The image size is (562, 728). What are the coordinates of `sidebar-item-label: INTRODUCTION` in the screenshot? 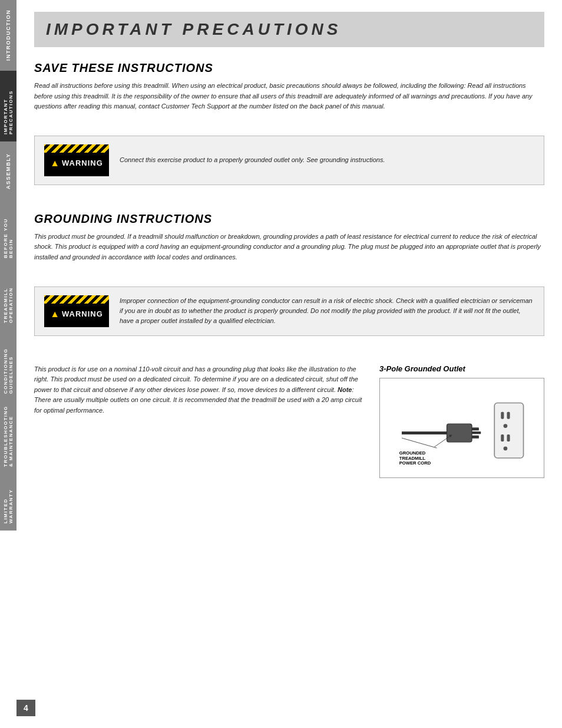 It's located at (8, 35).